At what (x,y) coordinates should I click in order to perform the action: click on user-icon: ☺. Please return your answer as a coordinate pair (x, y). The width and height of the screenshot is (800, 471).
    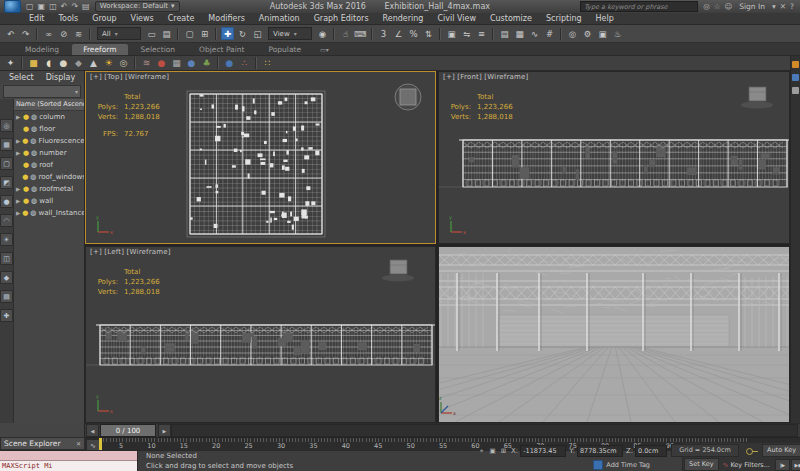
    Looking at the image, I should click on (728, 6).